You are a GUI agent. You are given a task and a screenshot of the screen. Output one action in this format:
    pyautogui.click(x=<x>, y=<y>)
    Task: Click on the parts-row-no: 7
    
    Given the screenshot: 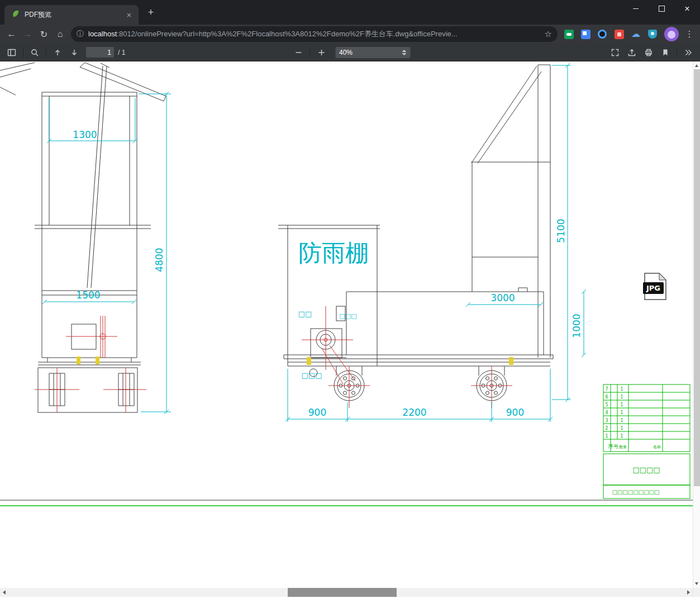 What is the action you would take?
    pyautogui.click(x=607, y=389)
    